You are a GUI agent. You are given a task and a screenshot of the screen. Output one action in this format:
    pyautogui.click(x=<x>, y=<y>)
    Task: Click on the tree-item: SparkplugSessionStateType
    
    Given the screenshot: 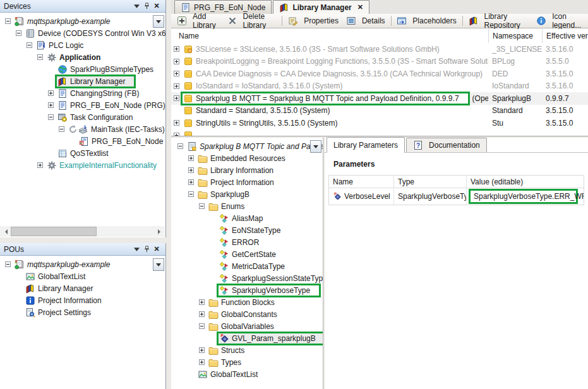 What is the action you would take?
    pyautogui.click(x=247, y=278)
    